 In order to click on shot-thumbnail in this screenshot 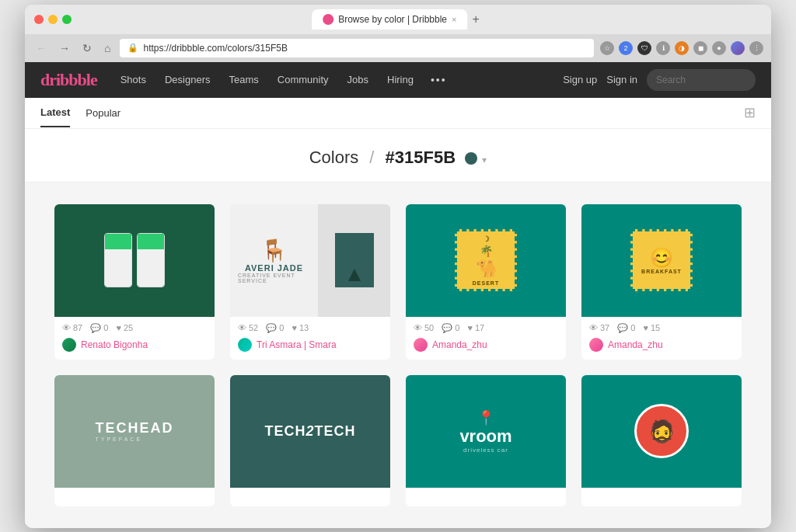, I will do `click(134, 261)`.